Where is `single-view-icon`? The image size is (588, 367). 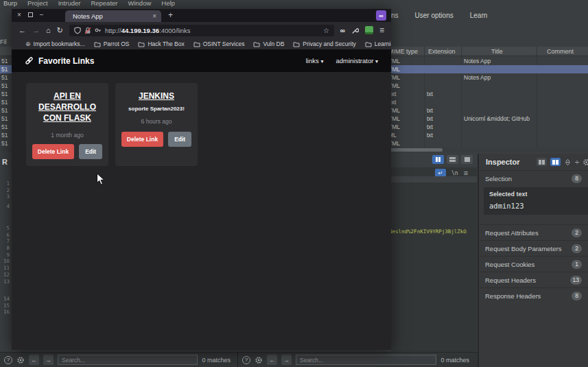 single-view-icon is located at coordinates (467, 159).